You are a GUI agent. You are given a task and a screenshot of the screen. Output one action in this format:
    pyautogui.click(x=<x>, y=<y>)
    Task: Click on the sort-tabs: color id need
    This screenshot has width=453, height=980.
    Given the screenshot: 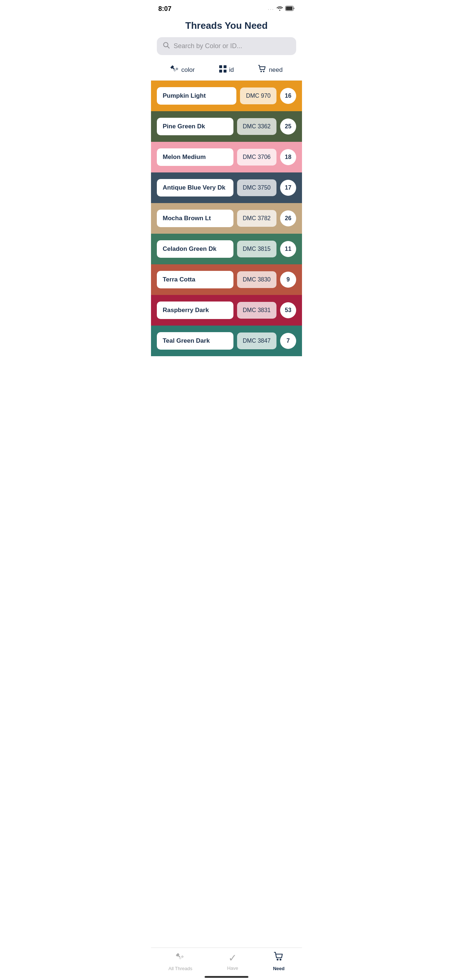 What is the action you would take?
    pyautogui.click(x=226, y=71)
    